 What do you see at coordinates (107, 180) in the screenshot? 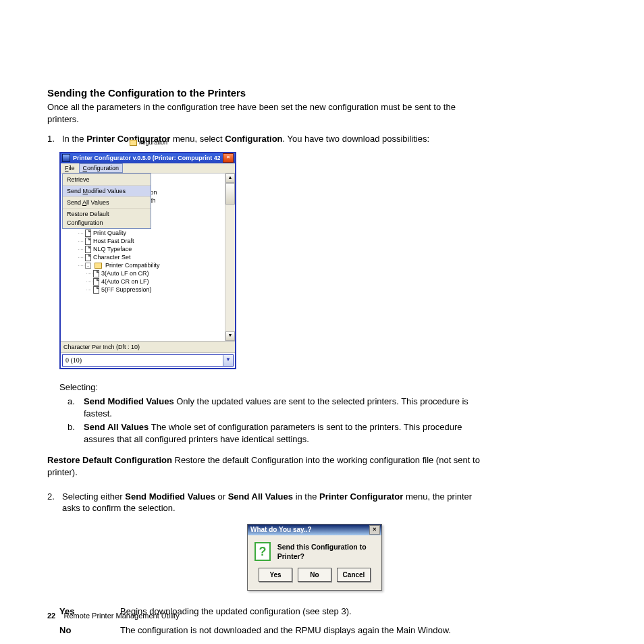
I see `menu-item-retrieve: Retrieve` at bounding box center [107, 180].